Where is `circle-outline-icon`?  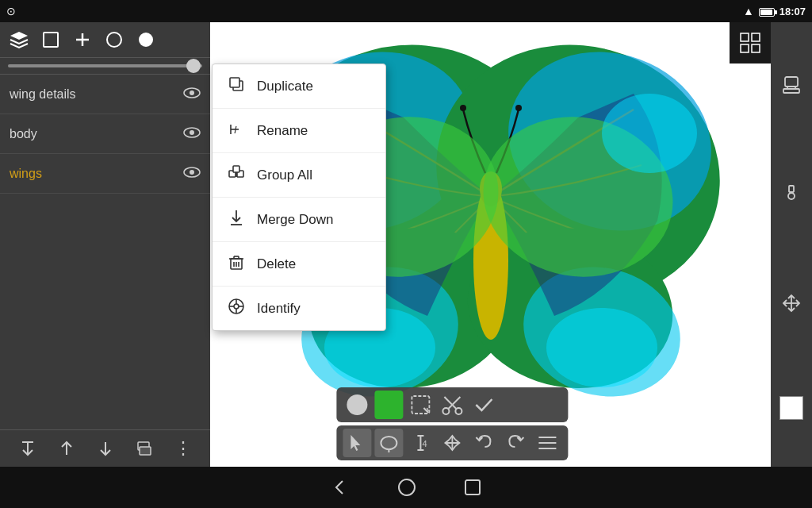 circle-outline-icon is located at coordinates (114, 40).